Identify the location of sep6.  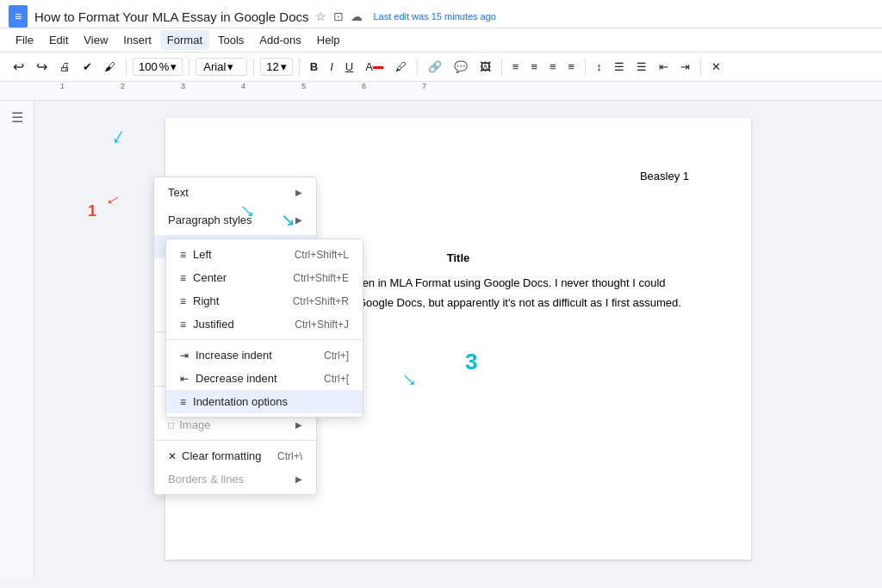
(501, 67).